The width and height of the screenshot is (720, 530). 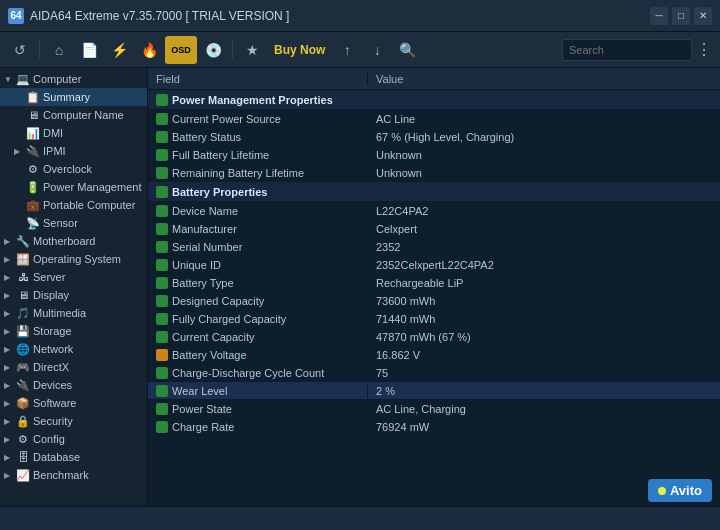 What do you see at coordinates (20, 50) in the screenshot?
I see `refresh-button: ↺` at bounding box center [20, 50].